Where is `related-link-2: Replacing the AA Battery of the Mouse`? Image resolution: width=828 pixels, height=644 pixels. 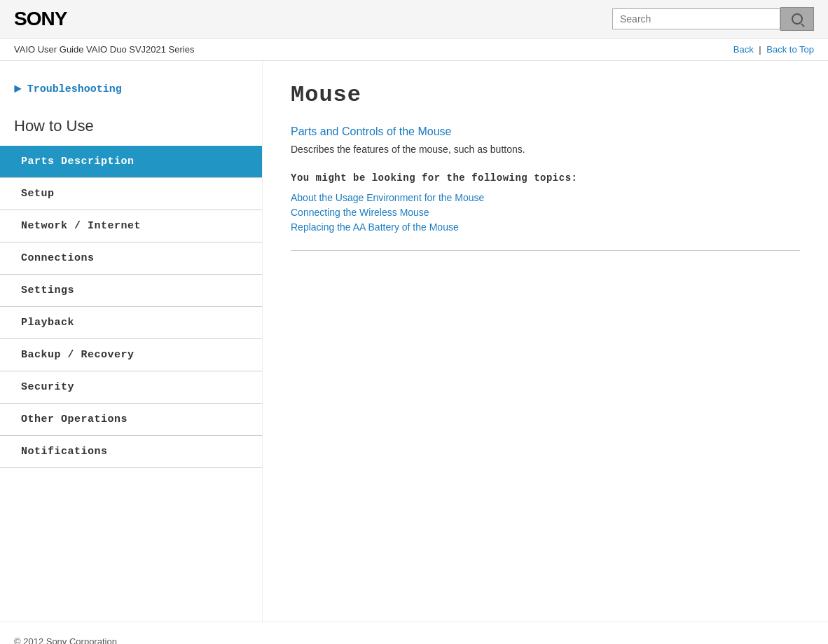
related-link-2: Replacing the AA Battery of the Mouse is located at coordinates (545, 227).